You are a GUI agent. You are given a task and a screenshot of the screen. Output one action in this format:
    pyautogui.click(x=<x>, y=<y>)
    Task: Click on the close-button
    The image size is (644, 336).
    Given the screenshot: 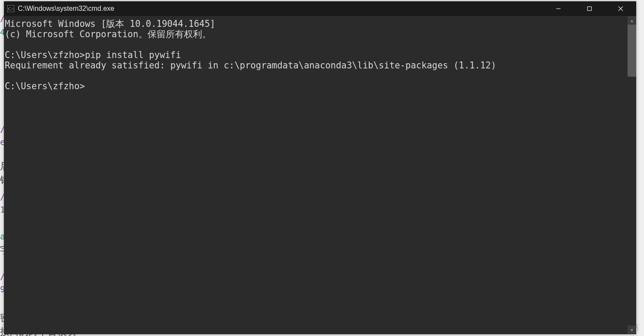 What is the action you would take?
    pyautogui.click(x=621, y=9)
    